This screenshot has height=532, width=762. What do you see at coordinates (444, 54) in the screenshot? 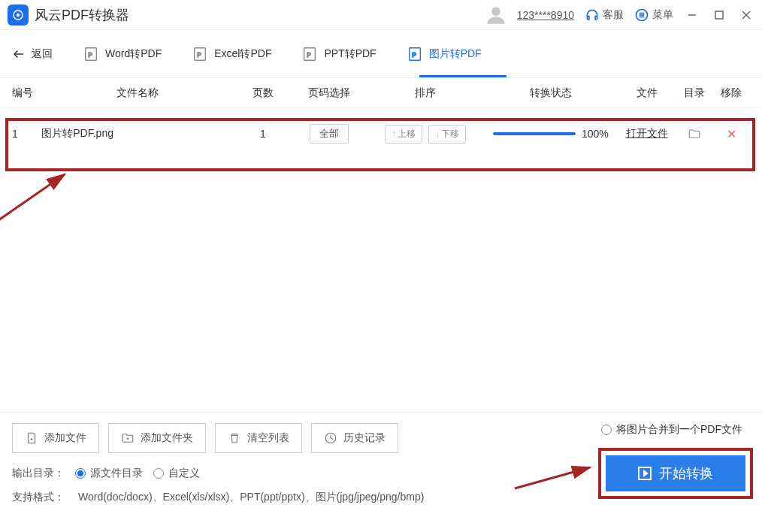
I see `tab-image: P 图片转PDF` at bounding box center [444, 54].